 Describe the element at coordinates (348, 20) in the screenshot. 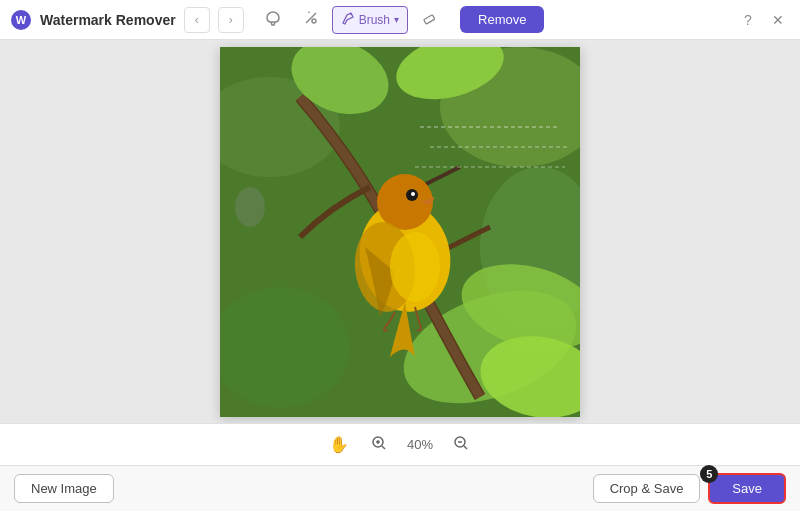

I see `brush-icon` at that location.